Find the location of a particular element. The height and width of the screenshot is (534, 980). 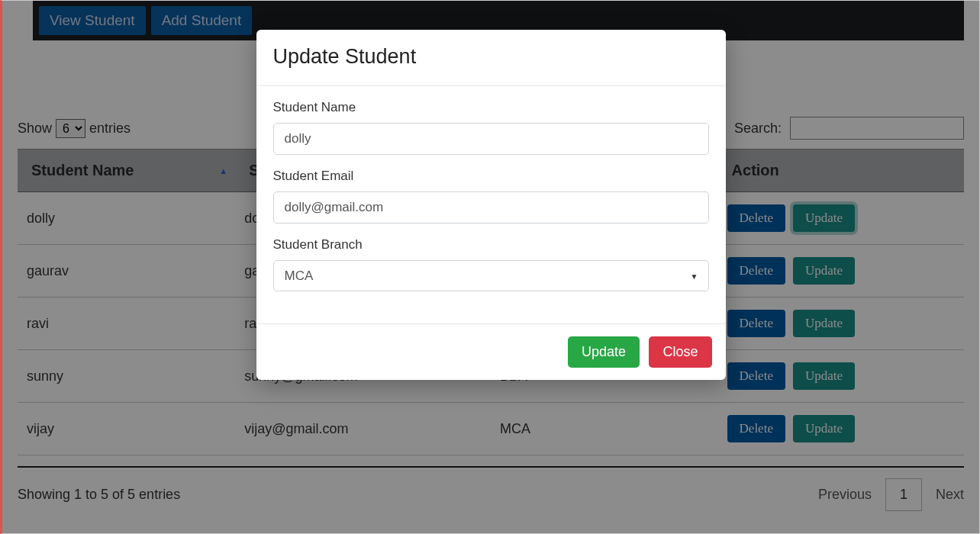

student-email-label: Student Email is located at coordinates (492, 176).